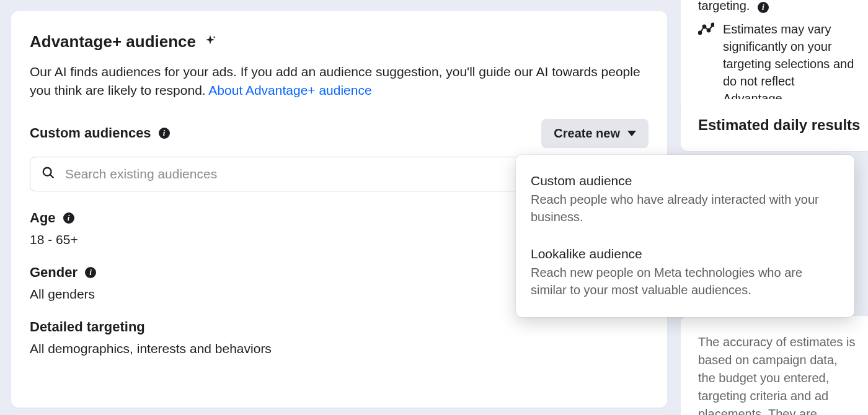  What do you see at coordinates (777, 64) in the screenshot?
I see `estimate-row: Estimates may vary significantly on your…` at bounding box center [777, 64].